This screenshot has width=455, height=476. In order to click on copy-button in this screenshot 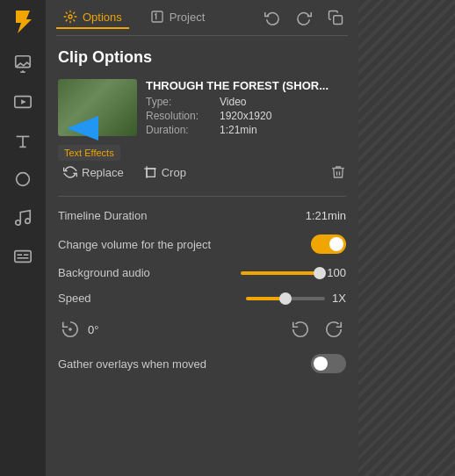, I will do `click(336, 18)`.